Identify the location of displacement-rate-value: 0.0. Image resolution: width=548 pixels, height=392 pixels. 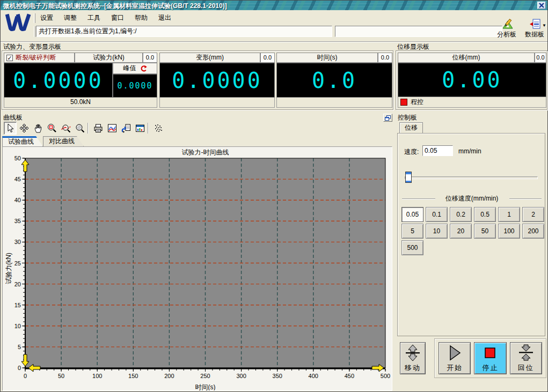
(540, 58).